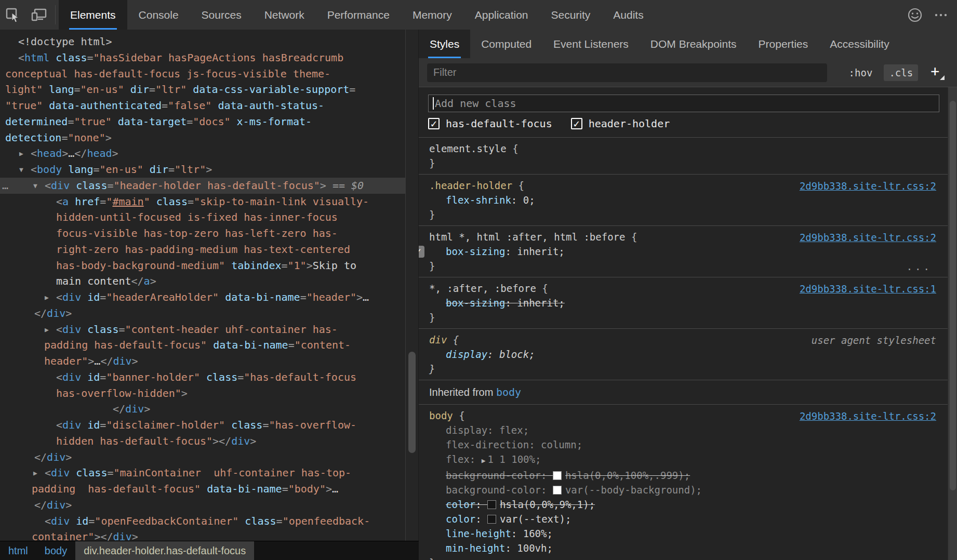  What do you see at coordinates (683, 251) in the screenshot?
I see `css-property-row: ✓box-sizing: inherit;` at bounding box center [683, 251].